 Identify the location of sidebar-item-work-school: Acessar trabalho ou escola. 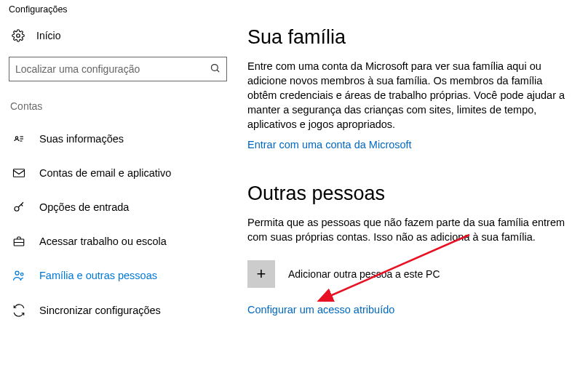
(118, 241).